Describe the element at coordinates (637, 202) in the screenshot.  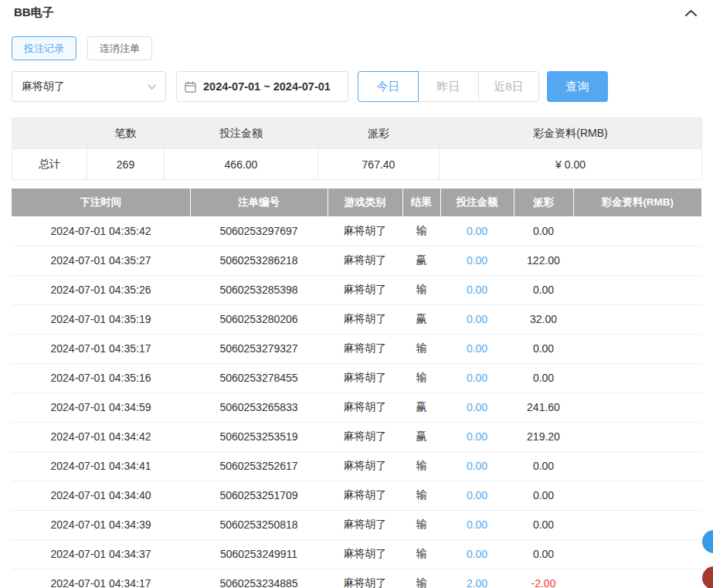
I see `header-bonus: 彩金资料(RMB)` at that location.